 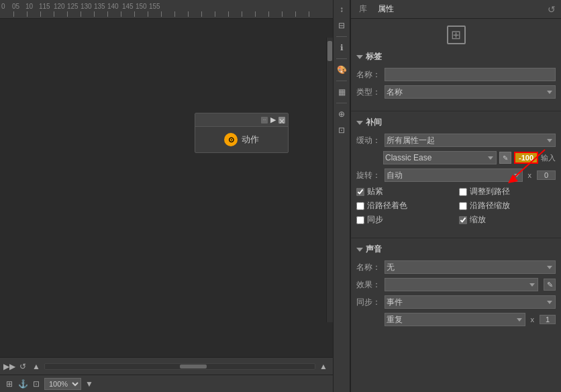 I want to click on scale-checkbox, so click(x=463, y=220).